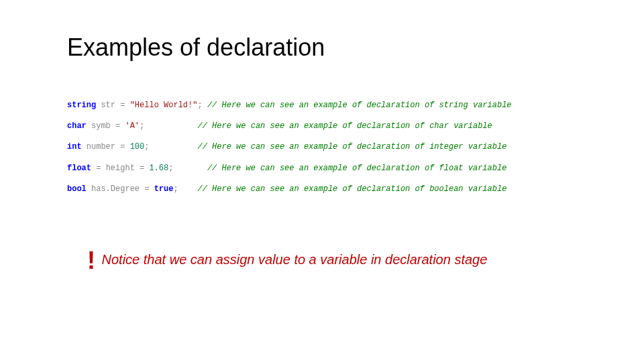  What do you see at coordinates (280, 126) in the screenshot?
I see `code-line-2: char symb = 'A'; // Here we can see an e…` at bounding box center [280, 126].